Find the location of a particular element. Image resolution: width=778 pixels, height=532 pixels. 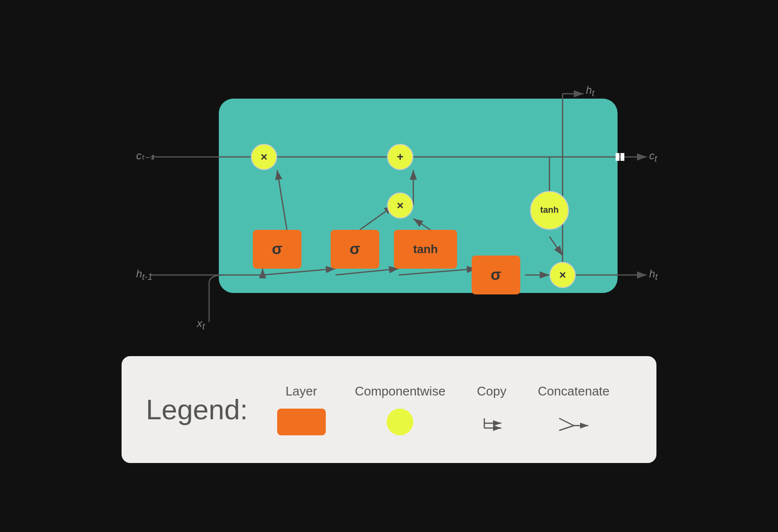

label-ht-top: ht is located at coordinates (590, 91).